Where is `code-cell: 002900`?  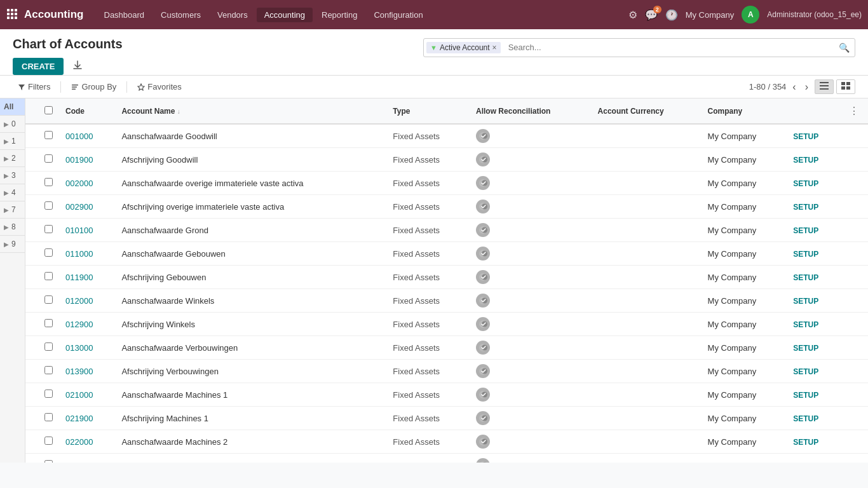
code-cell: 002900 is located at coordinates (87, 207).